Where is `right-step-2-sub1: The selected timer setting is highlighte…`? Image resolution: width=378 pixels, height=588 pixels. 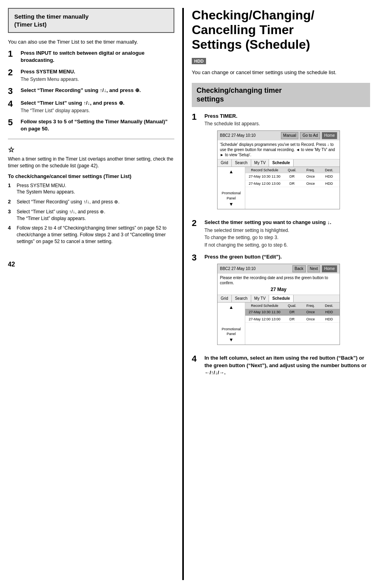 right-step-2-sub1: The selected timer setting is highlighte… is located at coordinates (287, 231).